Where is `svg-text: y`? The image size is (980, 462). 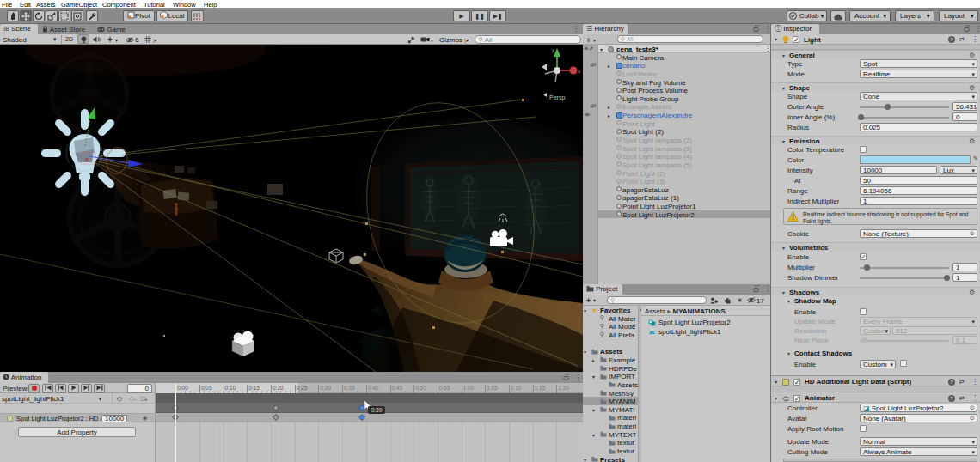 svg-text: y is located at coordinates (554, 50).